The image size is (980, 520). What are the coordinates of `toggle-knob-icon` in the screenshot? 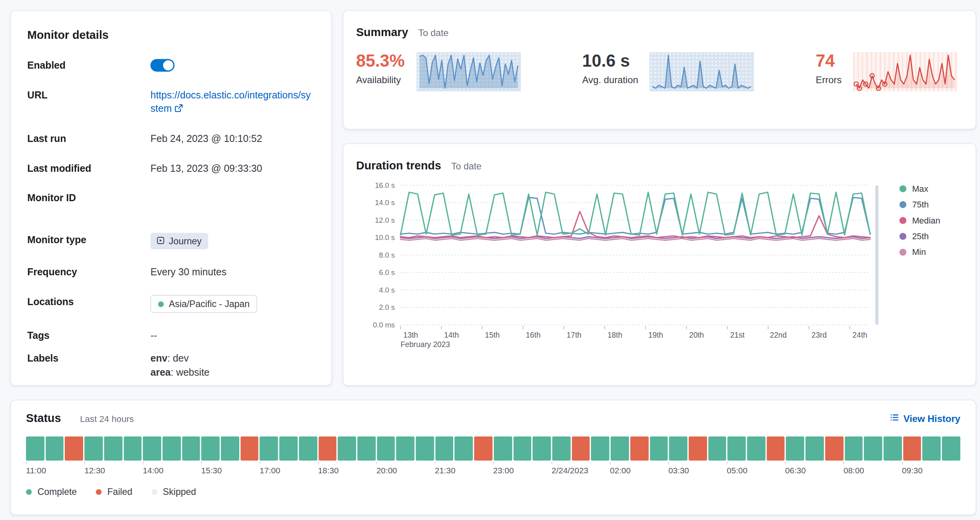 It's located at (168, 65).